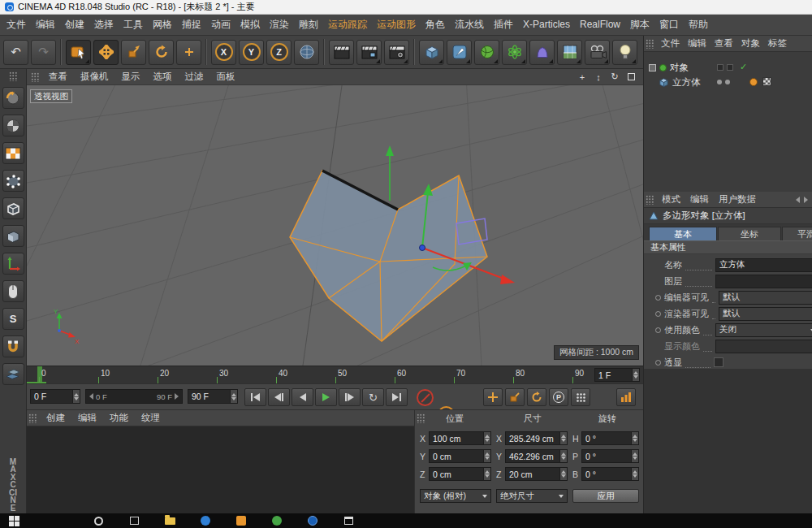 Image resolution: width=812 pixels, height=528 pixels. I want to click on frame-spinner, so click(635, 375).